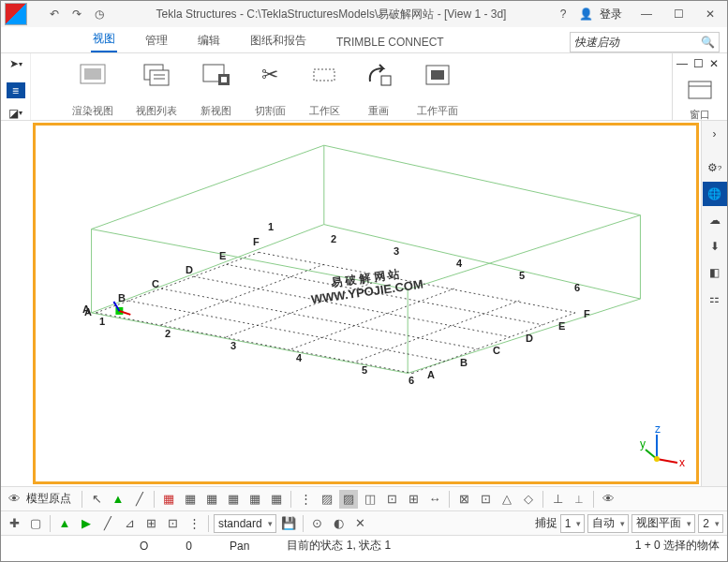 The width and height of the screenshot is (728, 562). Describe the element at coordinates (643, 444) in the screenshot. I see `axis-y-label: y` at that location.